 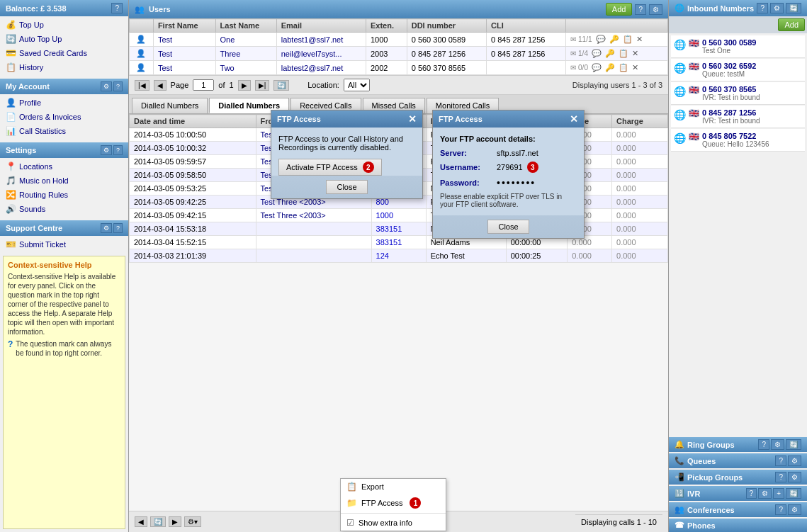 I want to click on inbound-settings-btn: ⚙, so click(x=777, y=9).